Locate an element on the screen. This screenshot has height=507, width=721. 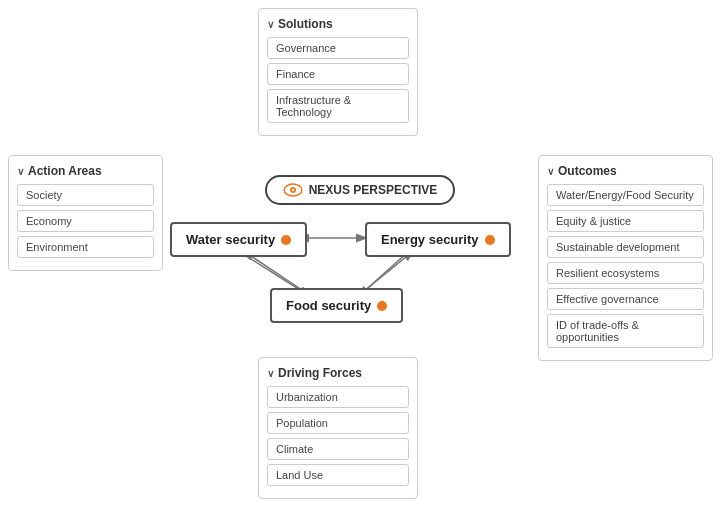
nexus-label: NEXUS PERSPECTIVE is located at coordinates (374, 190).